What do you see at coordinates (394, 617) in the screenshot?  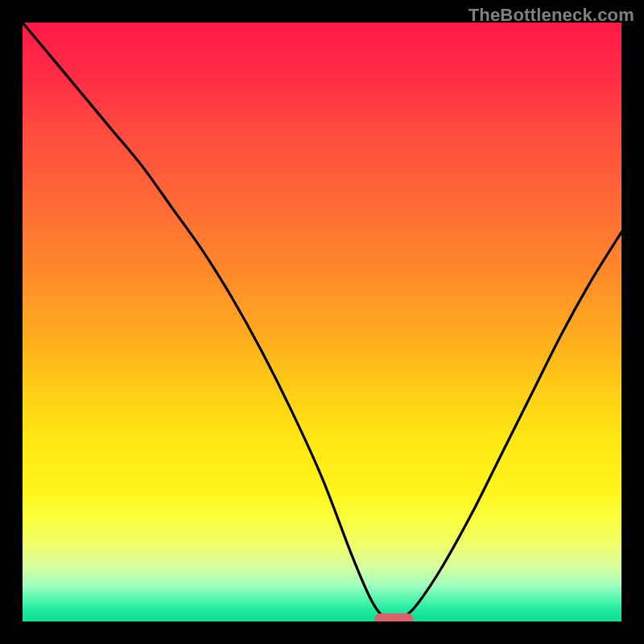 I see `minimum-marker` at bounding box center [394, 617].